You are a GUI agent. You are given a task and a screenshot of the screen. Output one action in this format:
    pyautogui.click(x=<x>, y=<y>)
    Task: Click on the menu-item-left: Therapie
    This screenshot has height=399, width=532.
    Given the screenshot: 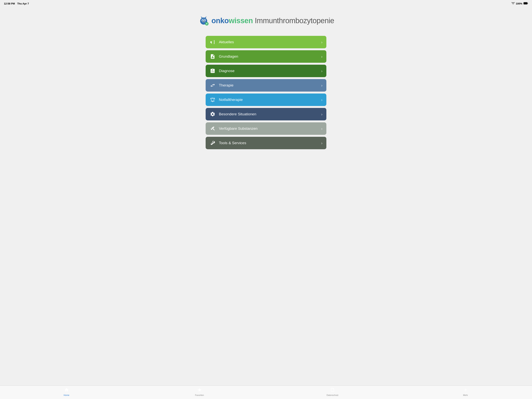 What is the action you would take?
    pyautogui.click(x=222, y=85)
    